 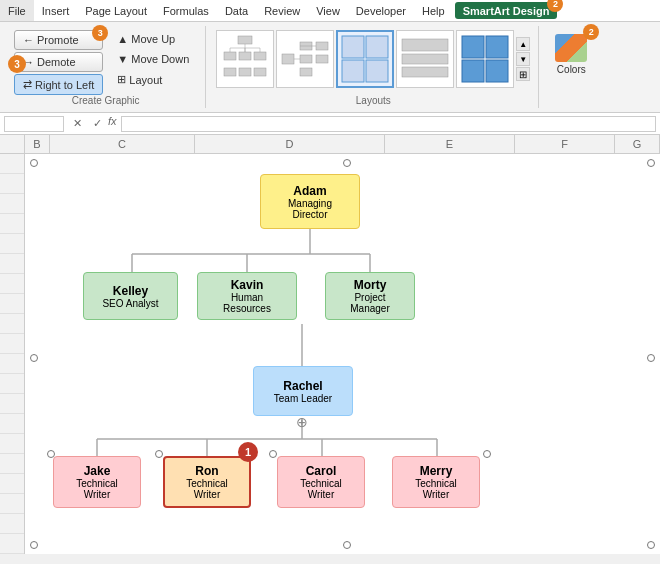 I want to click on handle-ml, so click(x=34, y=358).